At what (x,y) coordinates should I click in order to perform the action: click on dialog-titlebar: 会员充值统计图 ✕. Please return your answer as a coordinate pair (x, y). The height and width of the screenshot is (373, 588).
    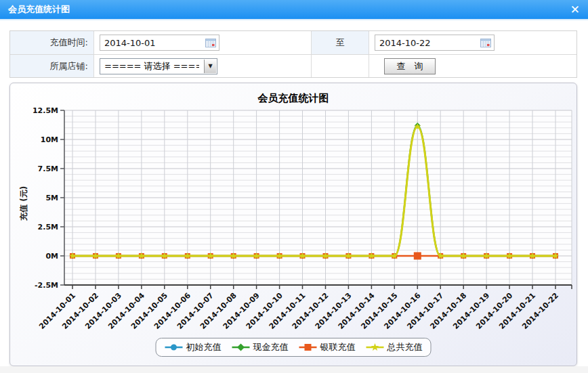
    Looking at the image, I should click on (294, 10).